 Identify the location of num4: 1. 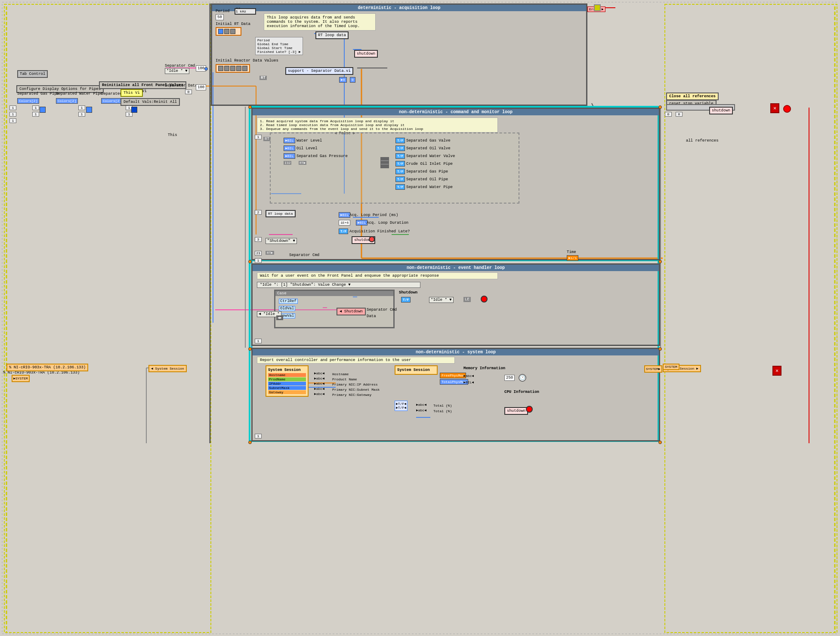
(36, 108).